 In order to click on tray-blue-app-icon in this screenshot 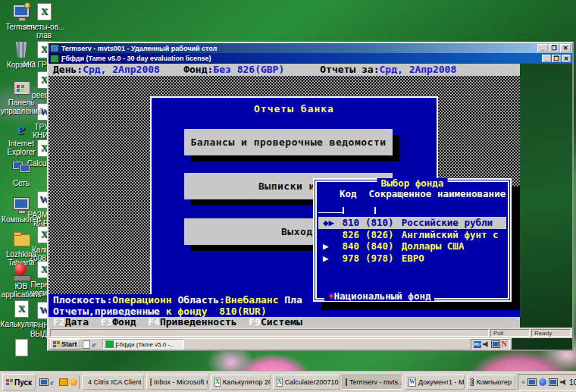, I will do `click(543, 382)`.